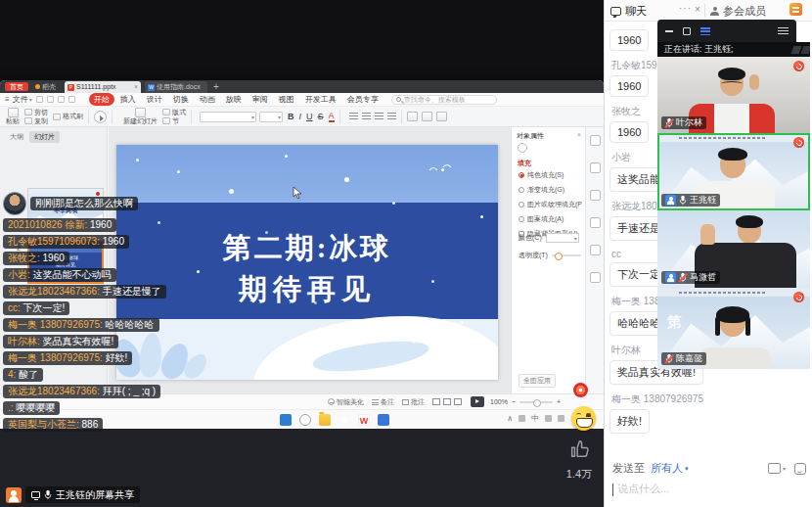  What do you see at coordinates (559, 401) in the screenshot?
I see `zoom-in-button: +` at bounding box center [559, 401].